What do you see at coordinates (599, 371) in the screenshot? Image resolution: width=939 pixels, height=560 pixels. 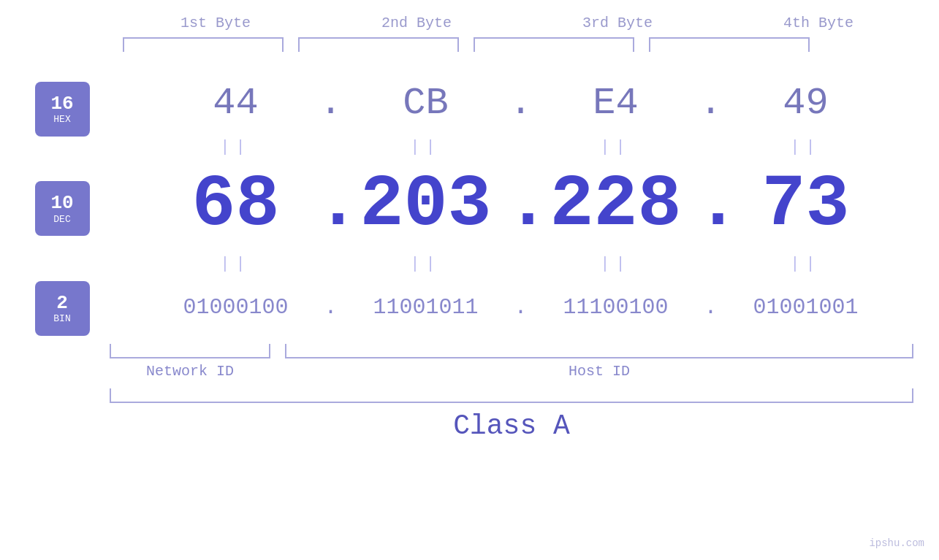 I see `host-id-label: Host ID` at bounding box center [599, 371].